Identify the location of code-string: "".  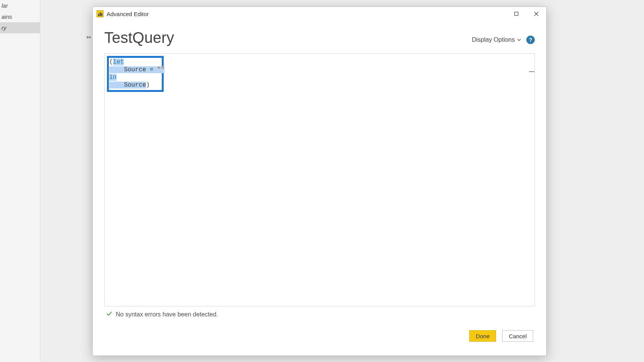
(161, 70).